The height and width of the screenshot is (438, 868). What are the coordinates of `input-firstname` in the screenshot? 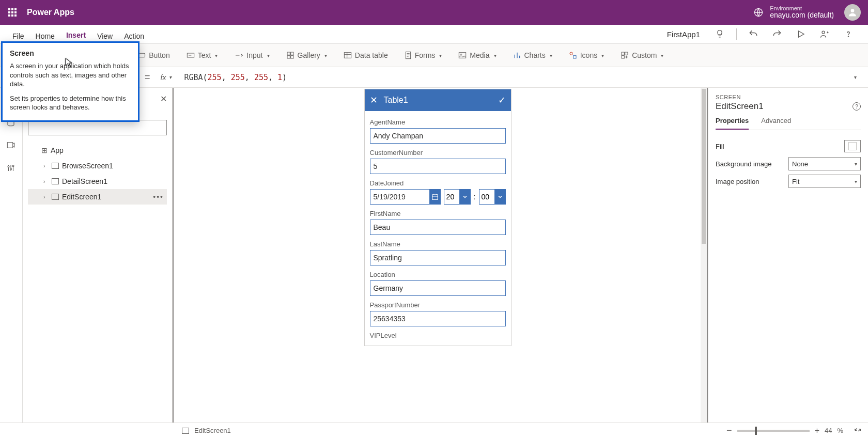 It's located at (438, 227).